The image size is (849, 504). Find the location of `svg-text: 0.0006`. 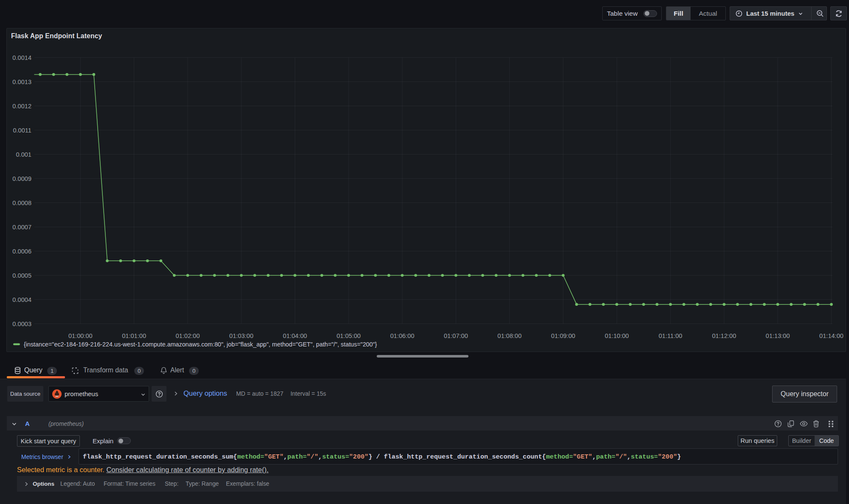

svg-text: 0.0006 is located at coordinates (22, 251).